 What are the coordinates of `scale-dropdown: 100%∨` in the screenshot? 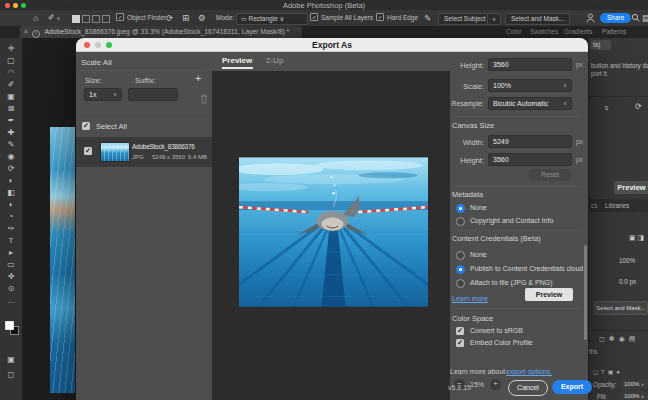 It's located at (530, 86).